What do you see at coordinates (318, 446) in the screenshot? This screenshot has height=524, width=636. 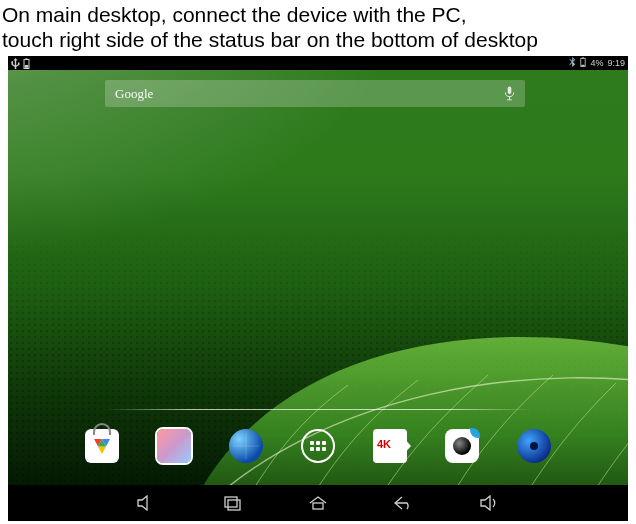 I see `all-apps-icon` at bounding box center [318, 446].